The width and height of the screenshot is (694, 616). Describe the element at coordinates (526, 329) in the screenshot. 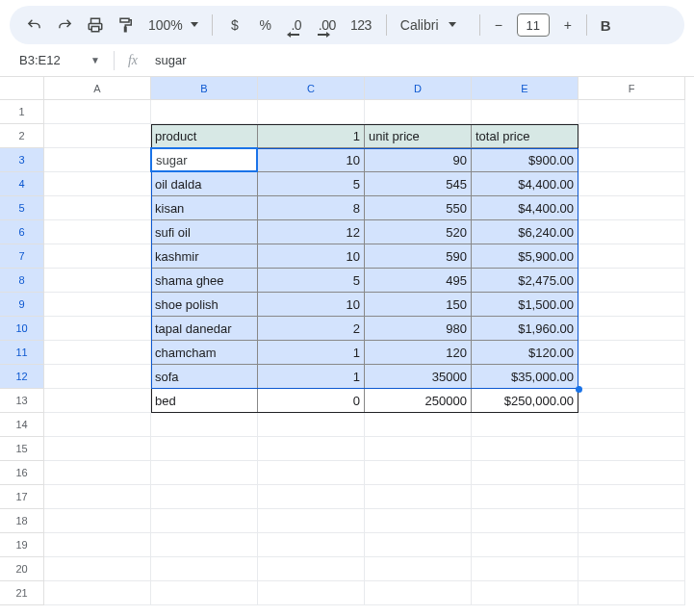

I see `cell-e10: $1,960.00` at that location.